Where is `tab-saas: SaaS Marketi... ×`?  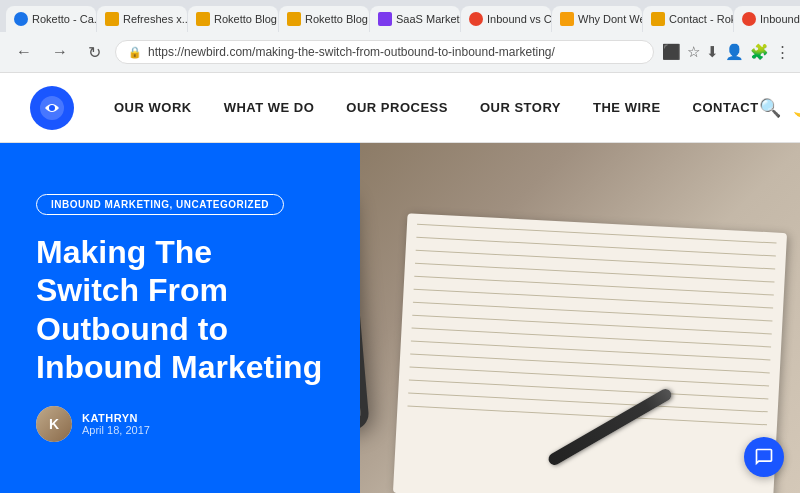
tab-saas: SaaS Marketi... × is located at coordinates (415, 19).